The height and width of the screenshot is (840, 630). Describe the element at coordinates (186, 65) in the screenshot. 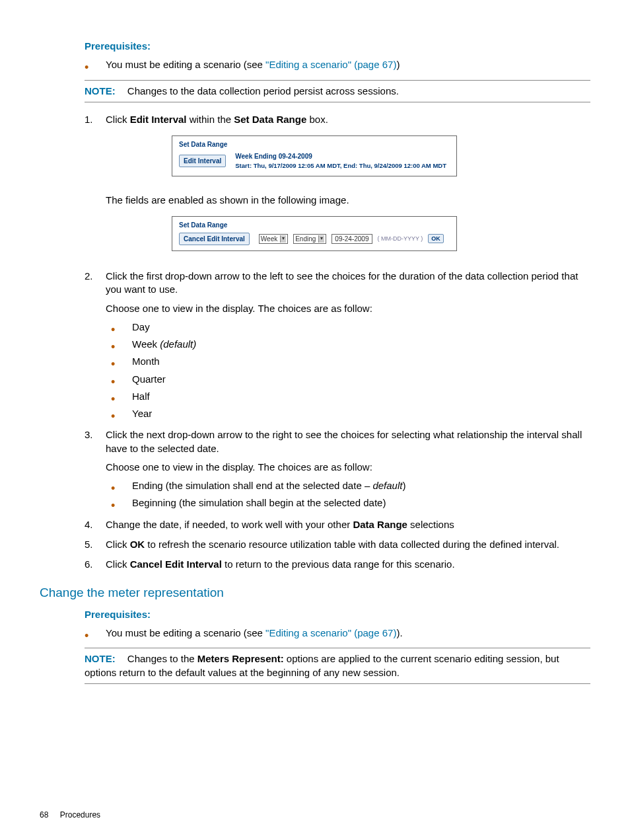

I see `prereq-text-prefix: You must be editing a scenario (see` at that location.